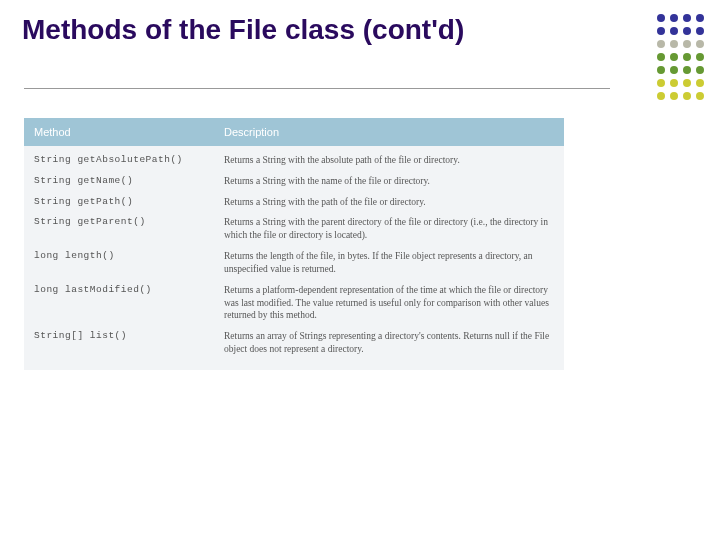 The image size is (720, 540). What do you see at coordinates (129, 263) in the screenshot?
I see `method-signature: long length()` at bounding box center [129, 263].